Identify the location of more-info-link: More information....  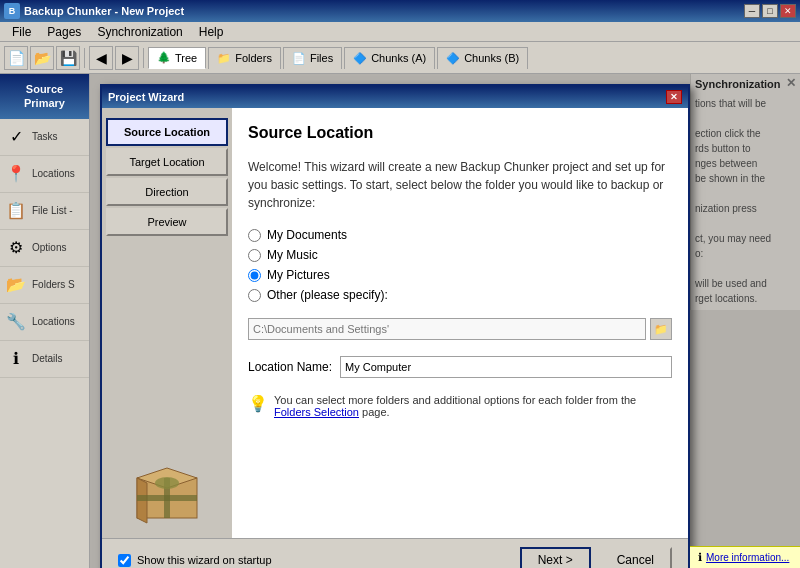
(748, 558).